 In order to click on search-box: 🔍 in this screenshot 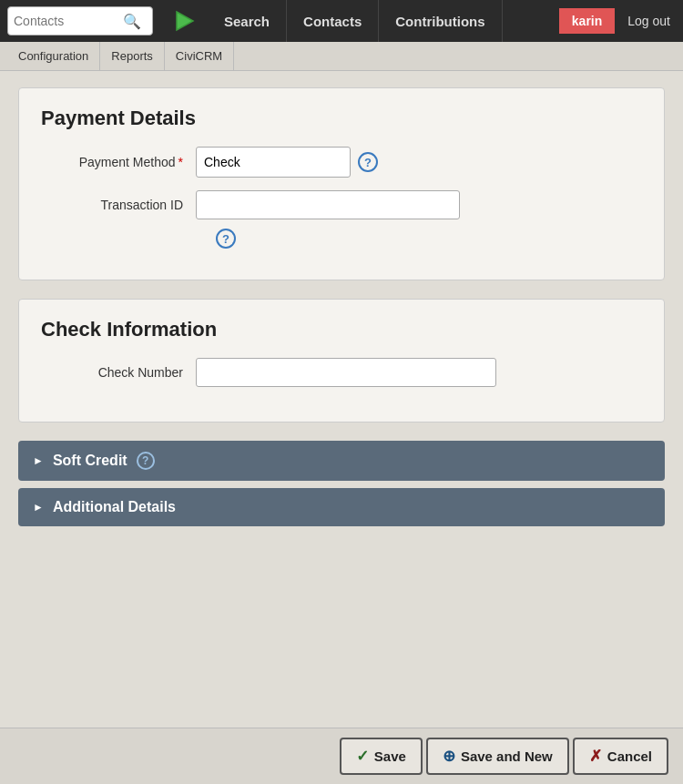, I will do `click(80, 21)`.